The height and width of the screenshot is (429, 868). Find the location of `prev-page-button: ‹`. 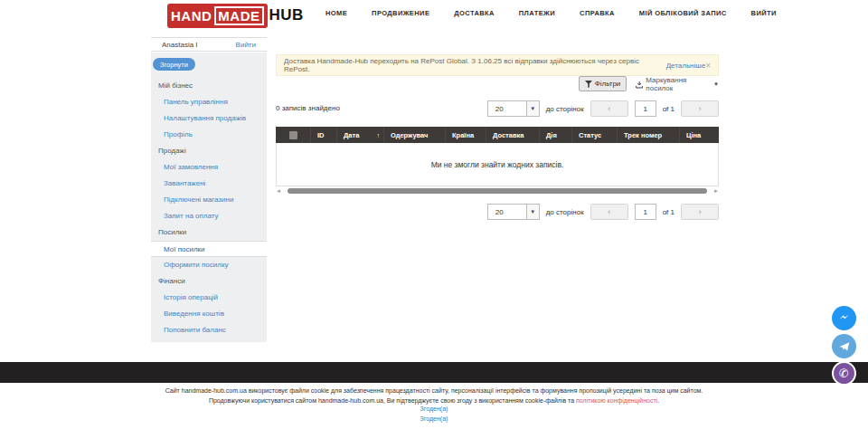

prev-page-button: ‹ is located at coordinates (609, 109).